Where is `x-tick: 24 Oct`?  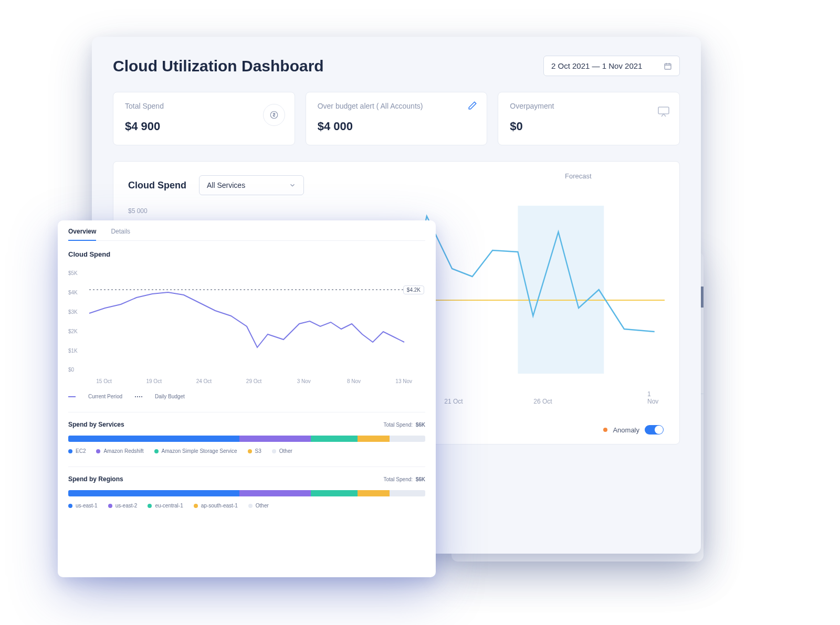
x-tick: 24 Oct is located at coordinates (204, 381).